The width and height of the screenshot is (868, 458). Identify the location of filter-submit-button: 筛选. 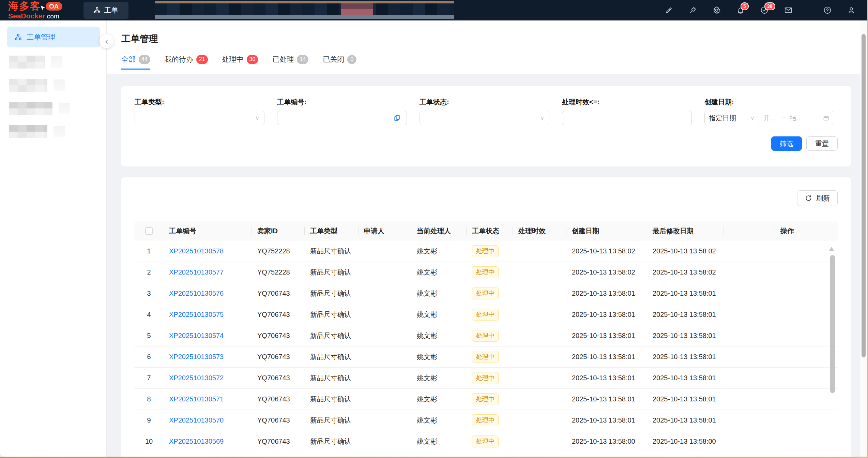
(787, 144).